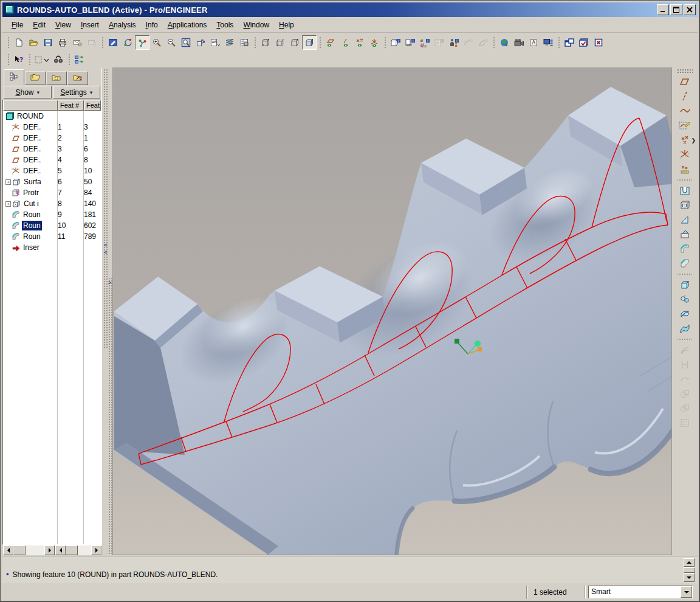 This screenshot has width=700, height=602. I want to click on no-hidden-display-button, so click(295, 43).